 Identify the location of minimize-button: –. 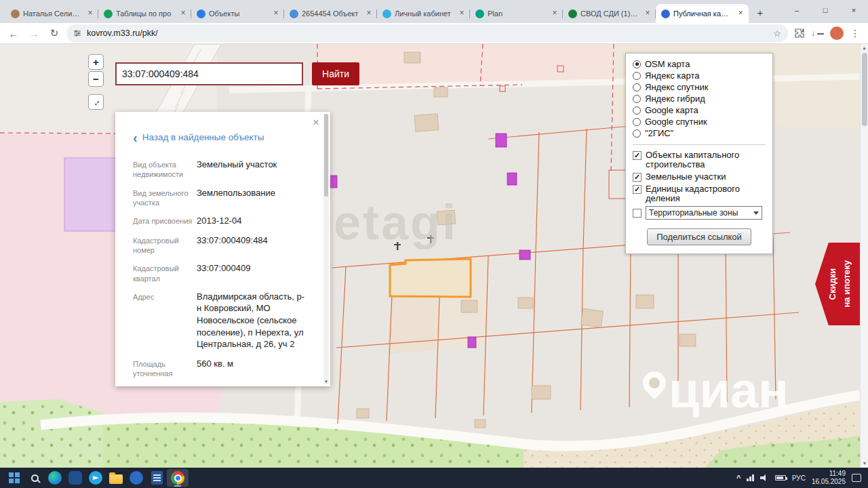
(797, 10).